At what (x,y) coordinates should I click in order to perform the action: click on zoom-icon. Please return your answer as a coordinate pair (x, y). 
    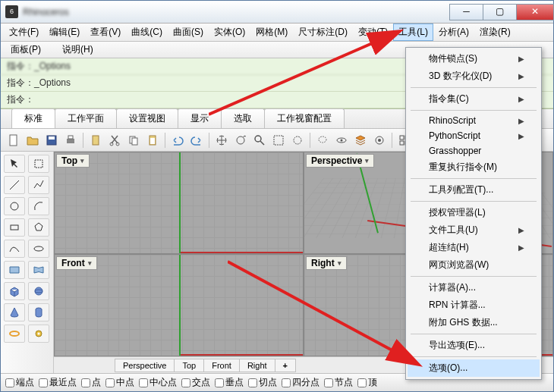
    Looking at the image, I should click on (260, 140).